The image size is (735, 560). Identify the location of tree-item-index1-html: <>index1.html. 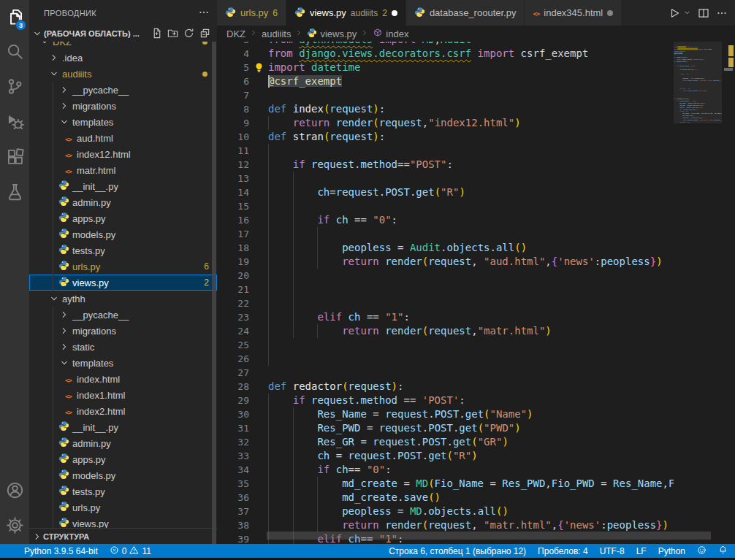
(123, 395).